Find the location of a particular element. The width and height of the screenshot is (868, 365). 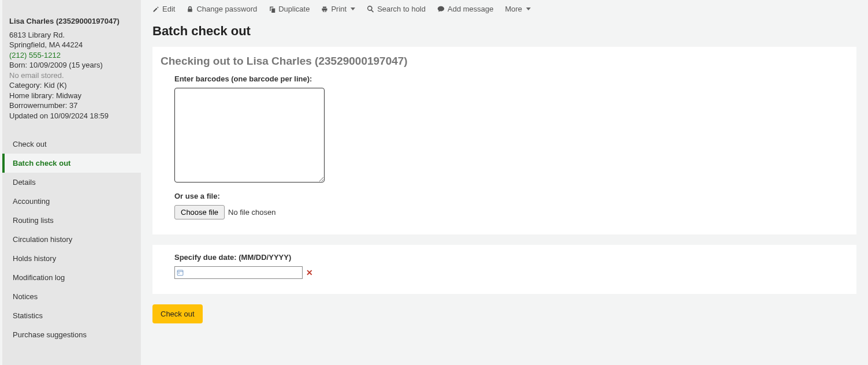

patron-name: Lisa Charles (23529000197047) is located at coordinates (72, 21).